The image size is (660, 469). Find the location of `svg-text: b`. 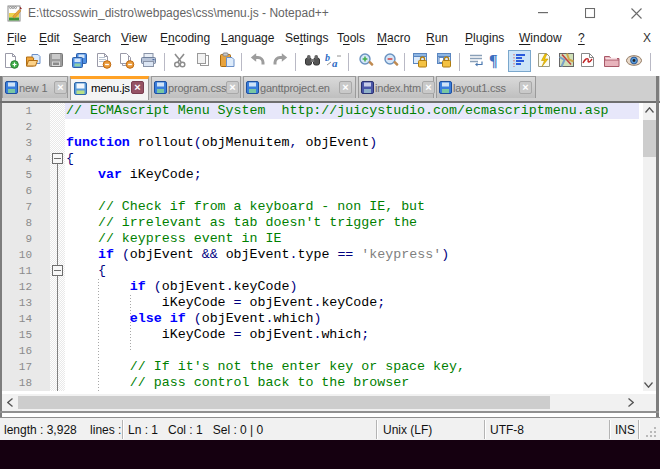

svg-text: b is located at coordinates (328, 58).